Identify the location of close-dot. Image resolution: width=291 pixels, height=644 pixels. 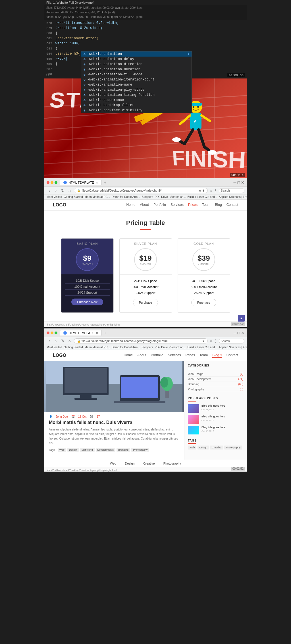
(48, 183).